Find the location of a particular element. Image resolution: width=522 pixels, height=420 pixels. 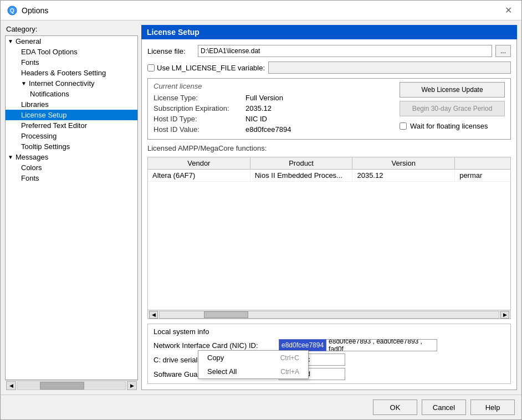

sidebar-item-eda-tool-options: EDA Tool Options is located at coordinates (71, 52).